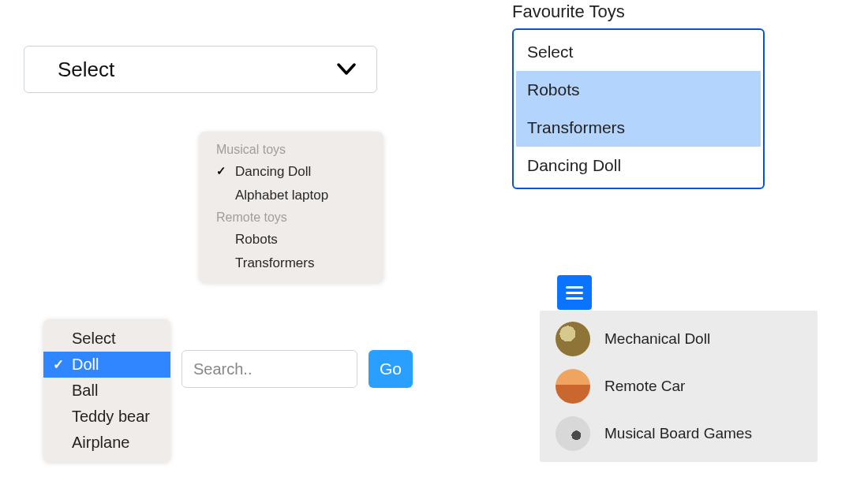 The height and width of the screenshot is (488, 868). Describe the element at coordinates (574, 292) in the screenshot. I see `hamburger-button` at that location.